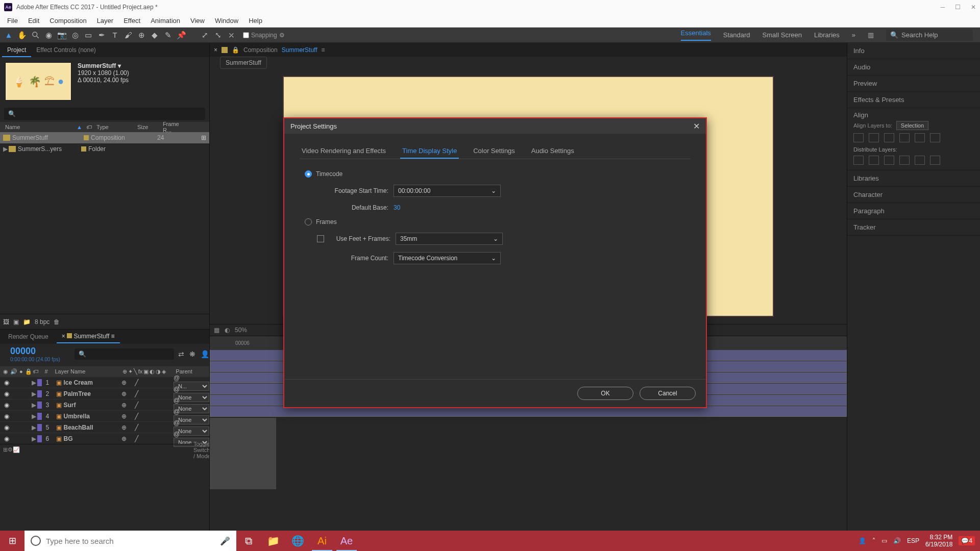 This screenshot has height=551, width=980. Describe the element at coordinates (6, 371) in the screenshot. I see `video-col-icon: ◉` at that location.